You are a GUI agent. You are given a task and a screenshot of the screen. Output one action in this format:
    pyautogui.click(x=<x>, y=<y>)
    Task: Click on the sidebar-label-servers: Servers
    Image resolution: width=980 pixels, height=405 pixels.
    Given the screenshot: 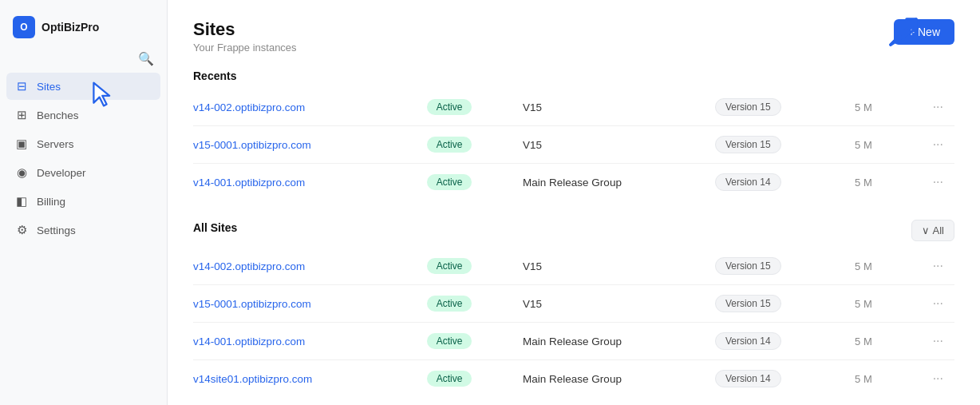 What is the action you would take?
    pyautogui.click(x=56, y=144)
    